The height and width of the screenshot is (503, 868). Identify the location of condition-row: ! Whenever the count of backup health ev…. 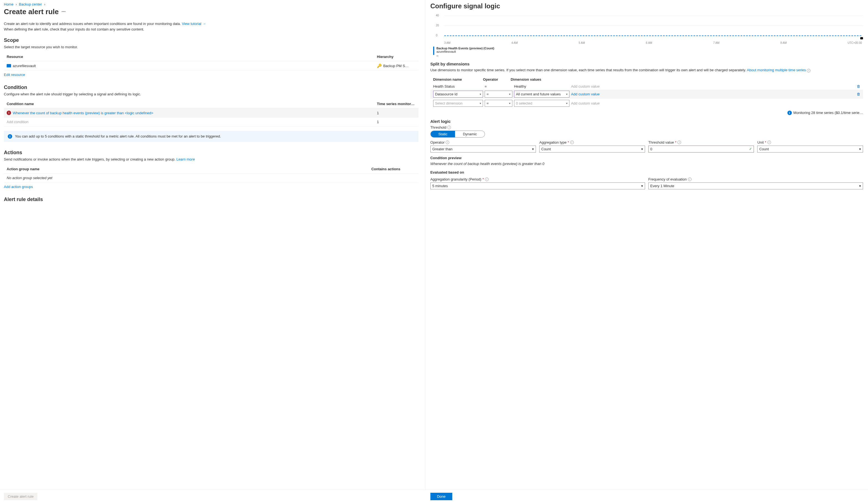
(211, 113).